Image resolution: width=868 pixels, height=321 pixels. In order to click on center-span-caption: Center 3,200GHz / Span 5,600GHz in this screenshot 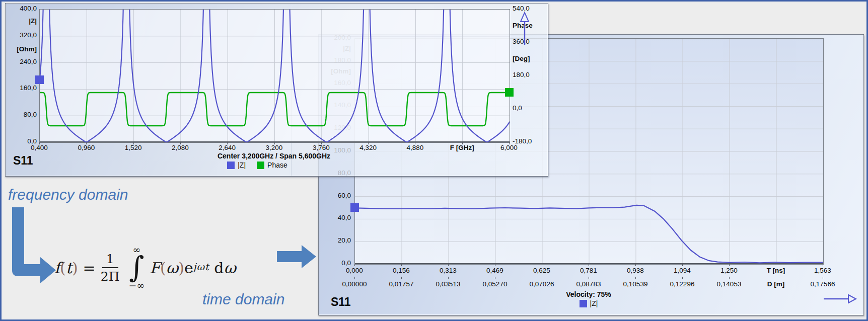, I will do `click(274, 156)`.